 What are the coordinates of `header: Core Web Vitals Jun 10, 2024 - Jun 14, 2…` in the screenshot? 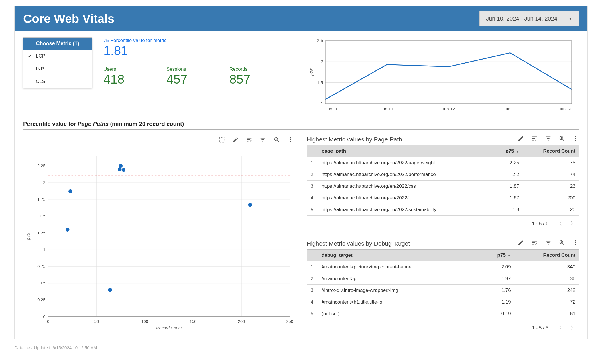 It's located at (301, 19).